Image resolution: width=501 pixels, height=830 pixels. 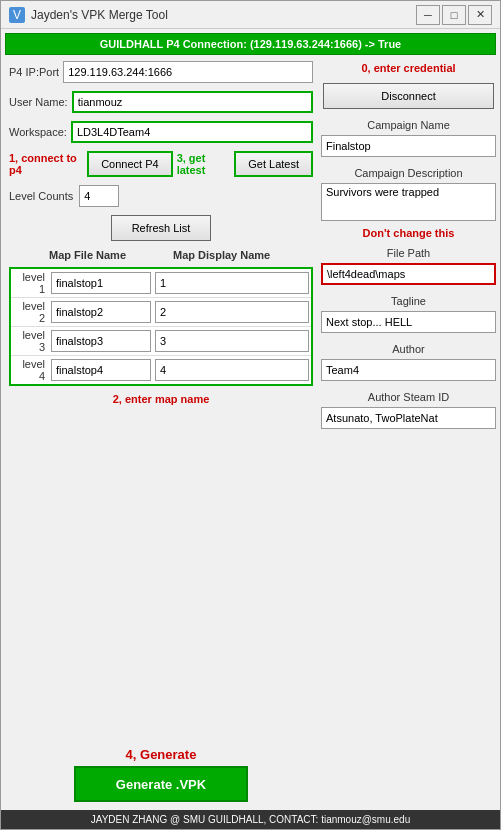 I want to click on level-2-label: level 2, so click(x=30, y=312).